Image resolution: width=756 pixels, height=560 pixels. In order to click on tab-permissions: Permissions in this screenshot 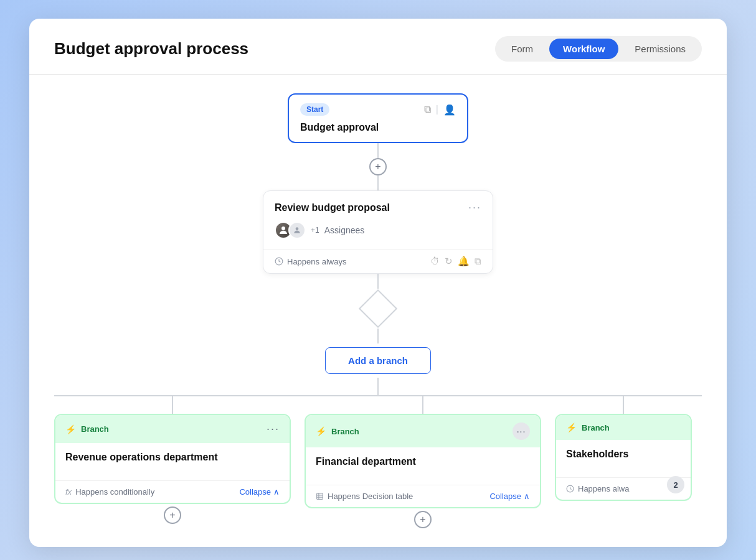, I will do `click(660, 49)`.